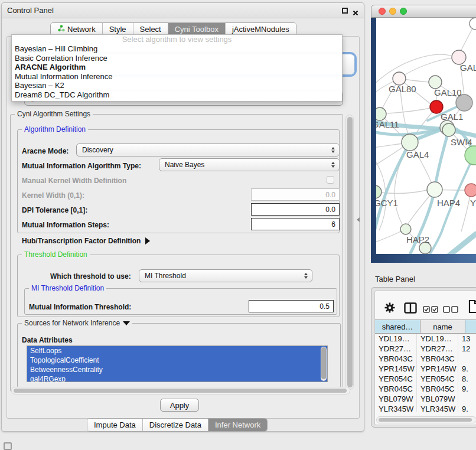  What do you see at coordinates (150, 30) in the screenshot?
I see `tab-select: Select` at bounding box center [150, 30].